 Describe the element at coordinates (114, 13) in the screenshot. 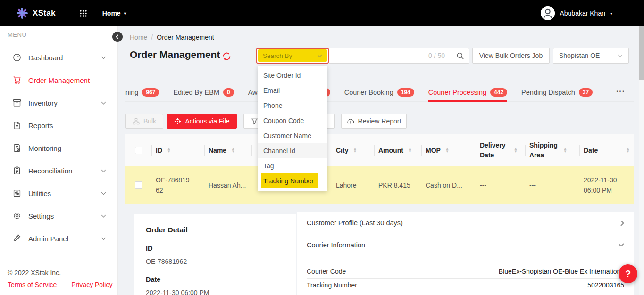

I see `nav-home-menu: Home ▾` at that location.